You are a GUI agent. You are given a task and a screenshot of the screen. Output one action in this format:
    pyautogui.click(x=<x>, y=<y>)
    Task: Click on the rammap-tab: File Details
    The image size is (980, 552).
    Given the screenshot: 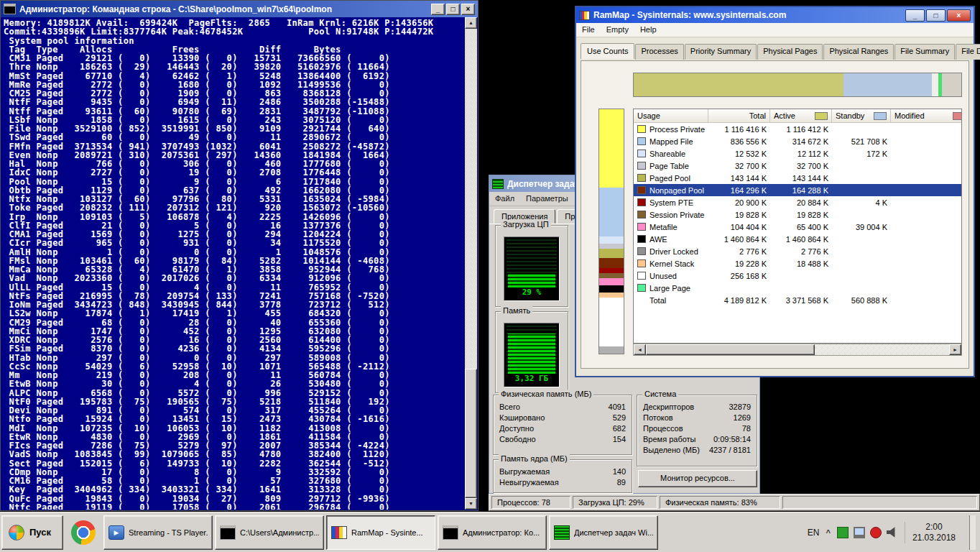 What is the action you would take?
    pyautogui.click(x=968, y=52)
    